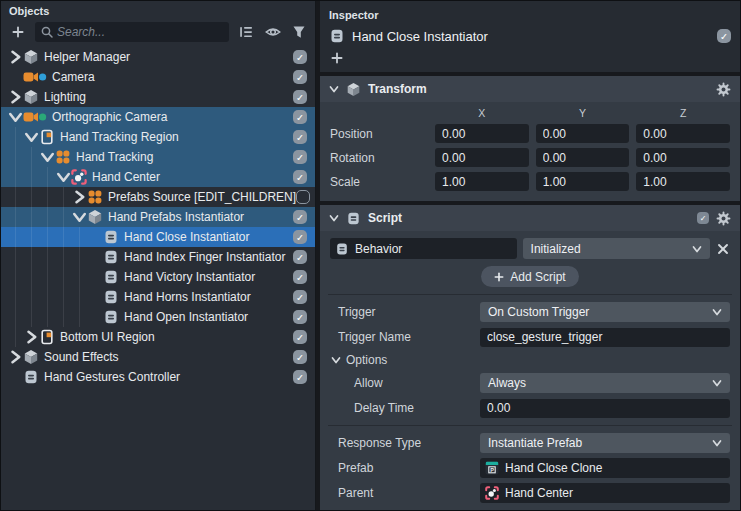  I want to click on tree-item-hand-tracking: Hand Tracking, so click(158, 157).